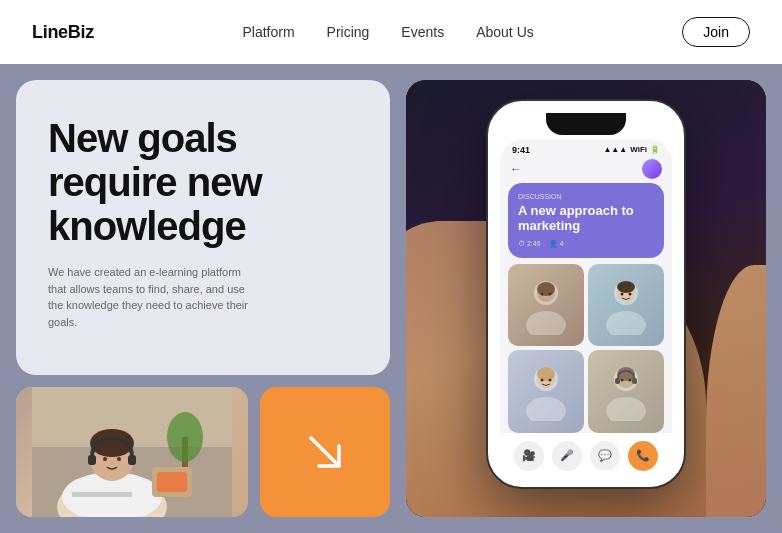  I want to click on people-icon: 👤, so click(554, 244).